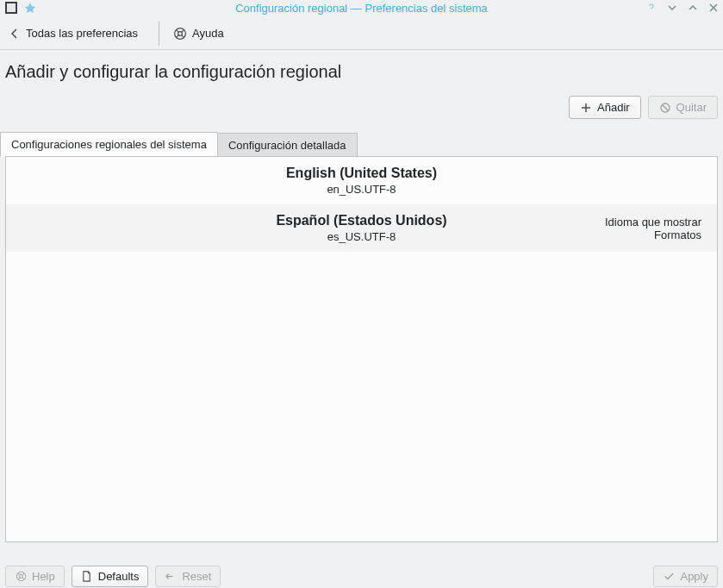 This screenshot has width=723, height=588. I want to click on maximize-icon, so click(693, 8).